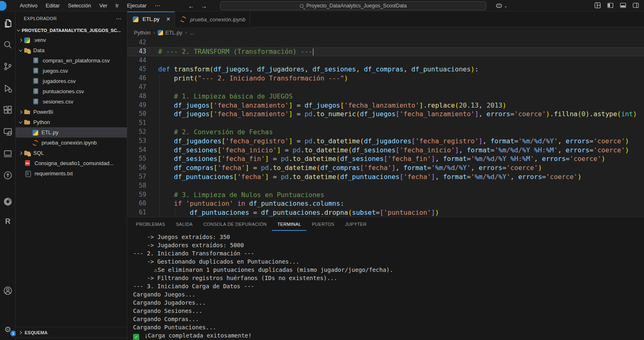 The height and width of the screenshot is (340, 644). What do you see at coordinates (21, 112) in the screenshot?
I see `chevron-right-icon` at bounding box center [21, 112].